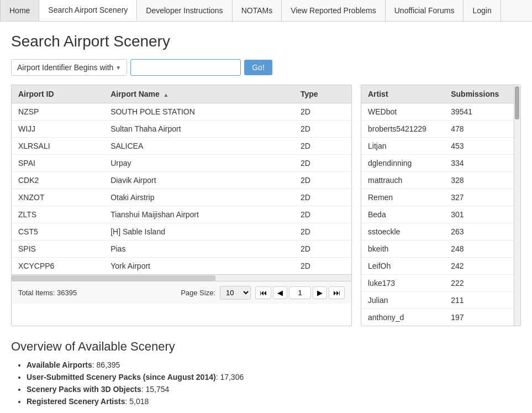 The height and width of the screenshot is (413, 532). What do you see at coordinates (441, 232) in the screenshot?
I see `table-row: sstoeckle263` at bounding box center [441, 232].